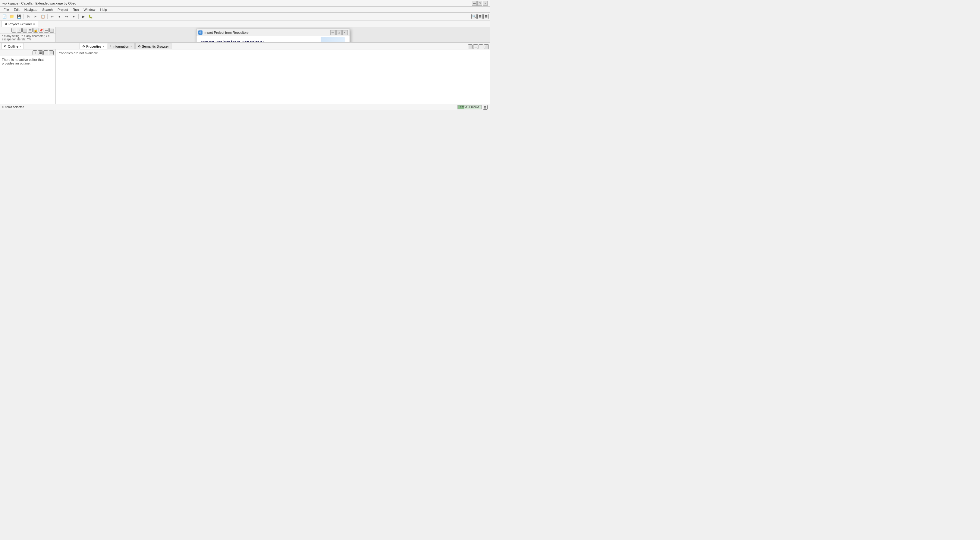 The image size is (980, 540). Describe the element at coordinates (34, 24) in the screenshot. I see `project-explorer-close: ×` at that location.